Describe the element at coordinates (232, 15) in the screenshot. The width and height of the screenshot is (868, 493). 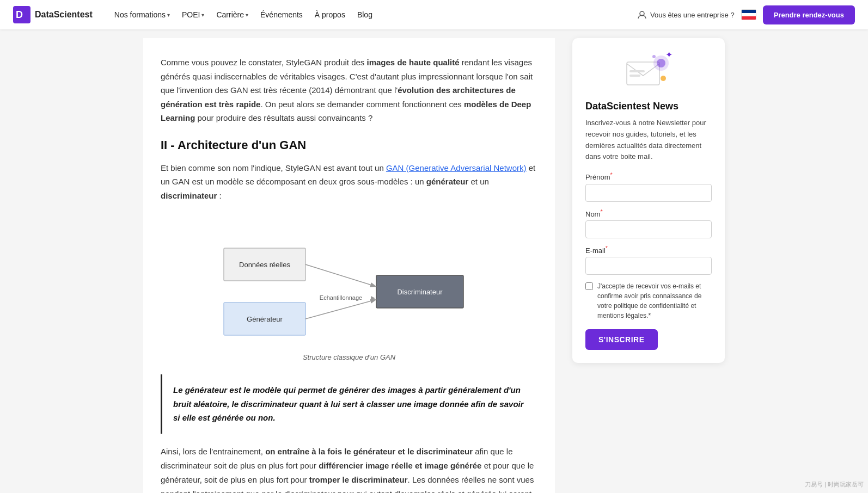
I see `nav-link-carriere: Carrière ▾` at that location.